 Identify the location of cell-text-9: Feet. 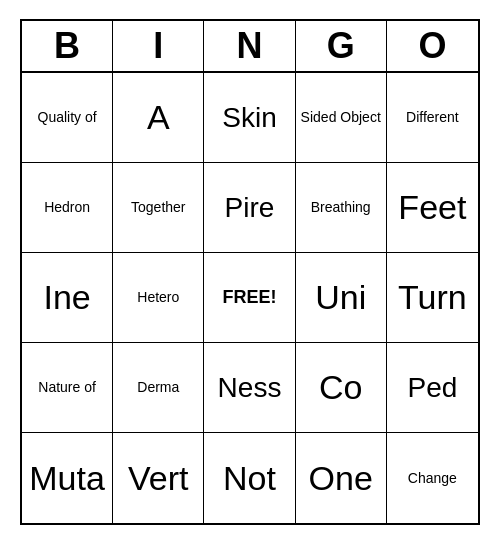
(432, 208).